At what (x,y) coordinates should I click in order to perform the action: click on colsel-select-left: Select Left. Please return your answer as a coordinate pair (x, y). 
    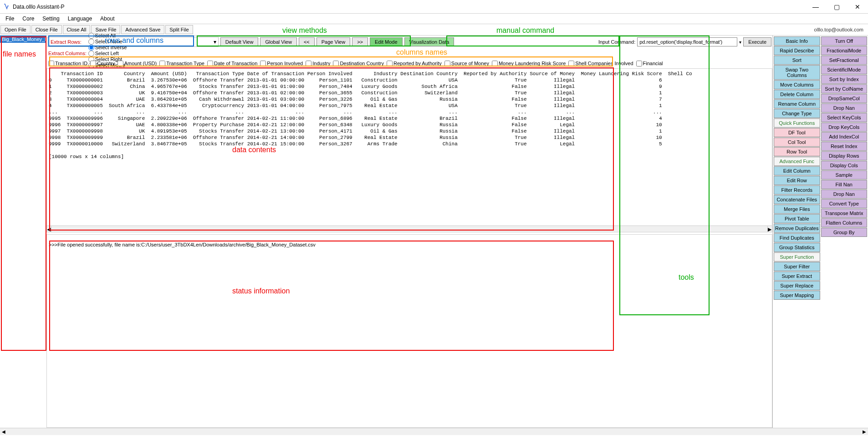
    Looking at the image, I should click on (107, 54).